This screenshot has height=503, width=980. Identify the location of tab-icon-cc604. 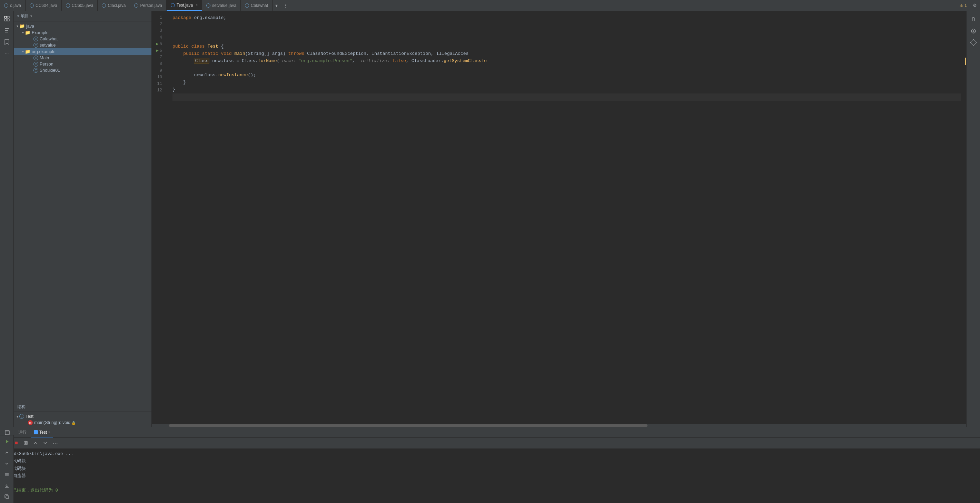
(32, 5).